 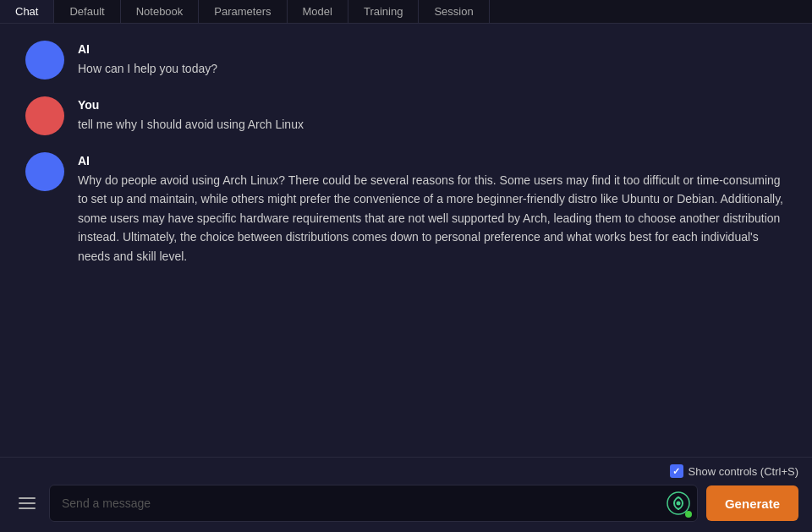 I want to click on message-content: AI How can I help you today?, so click(x=432, y=59).